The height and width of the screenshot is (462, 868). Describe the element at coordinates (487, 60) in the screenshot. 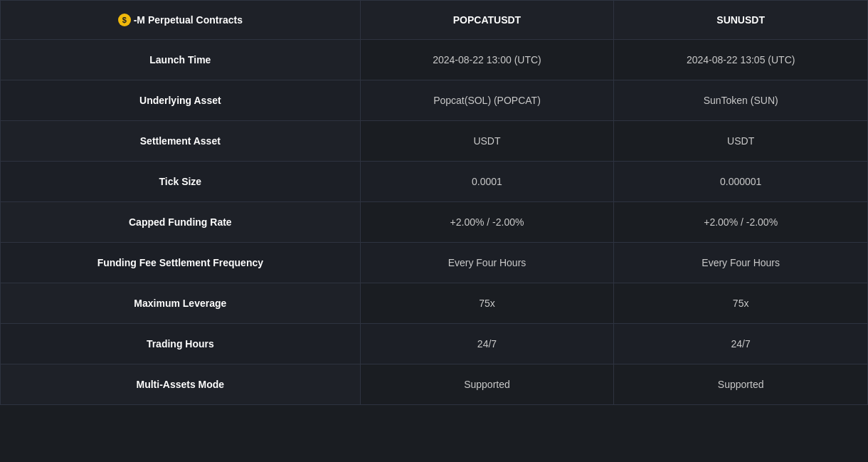

I see `row-col2-value: 2024-08-22 13:00 (UTC)` at that location.